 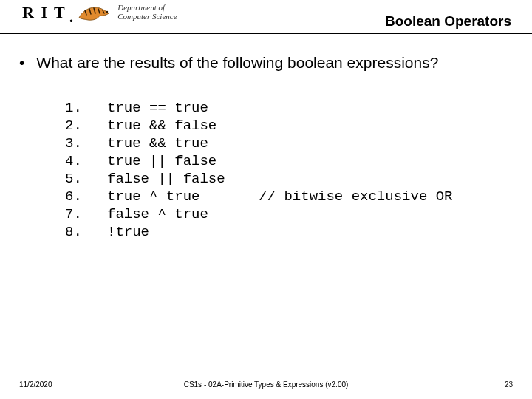 I want to click on footer-page: 23, so click(x=508, y=384).